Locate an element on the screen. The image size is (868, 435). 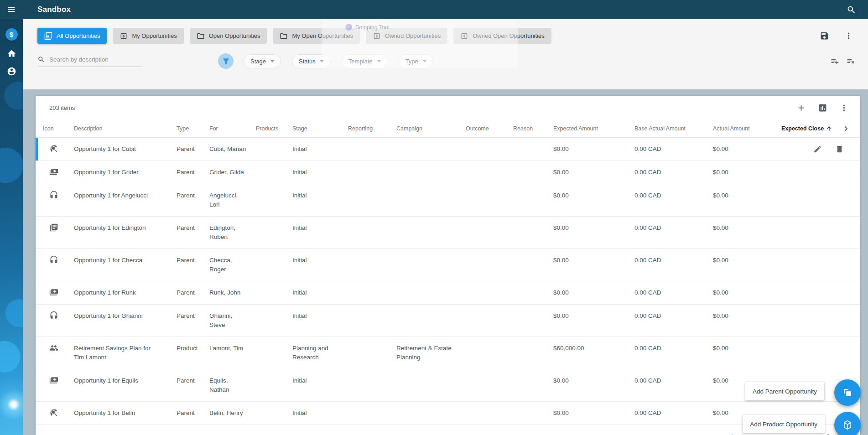
column-header-description: Description is located at coordinates (125, 129).